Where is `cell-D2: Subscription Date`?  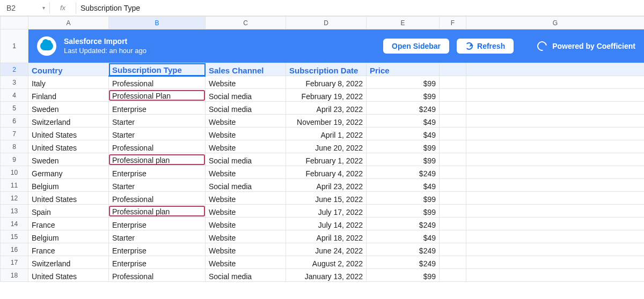 cell-D2: Subscription Date is located at coordinates (326, 70).